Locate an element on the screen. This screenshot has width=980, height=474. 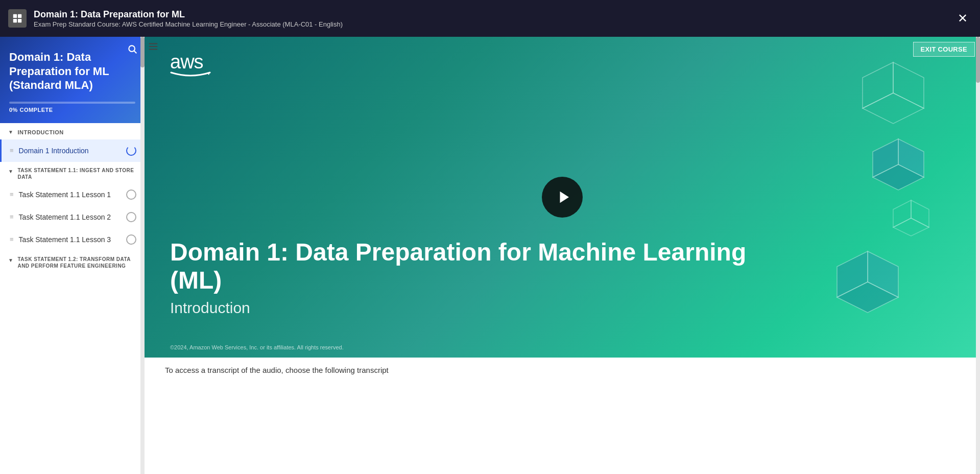
content-scrollbar-thumb is located at coordinates (978, 60).